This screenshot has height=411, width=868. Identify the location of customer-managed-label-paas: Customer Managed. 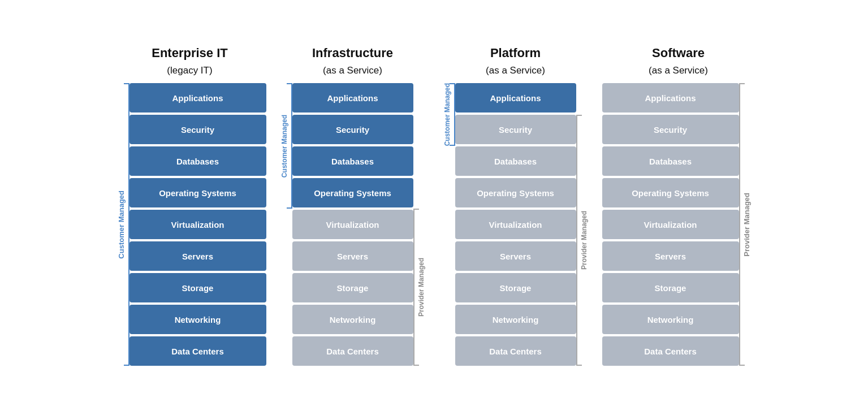
(447, 114).